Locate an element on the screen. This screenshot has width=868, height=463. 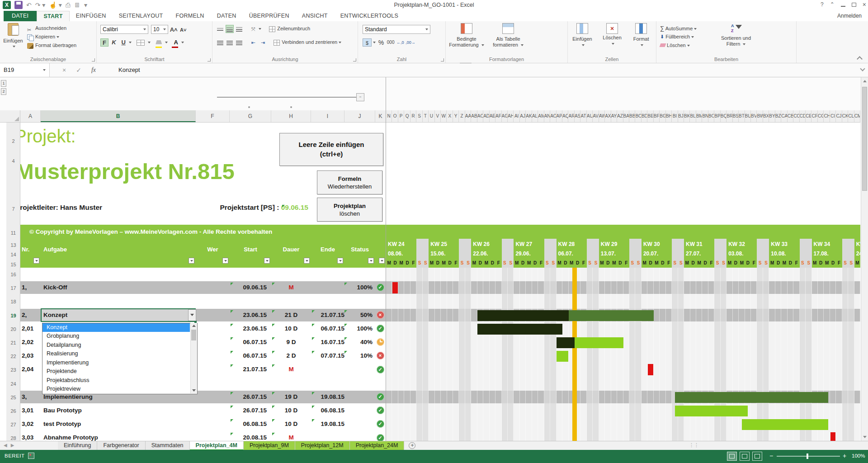
select-all-corner is located at coordinates (14, 116).